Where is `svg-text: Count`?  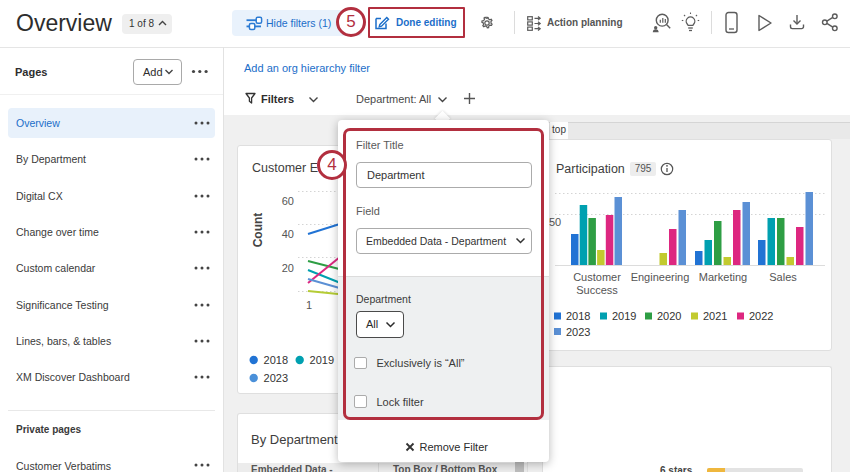
svg-text: Count is located at coordinates (258, 230).